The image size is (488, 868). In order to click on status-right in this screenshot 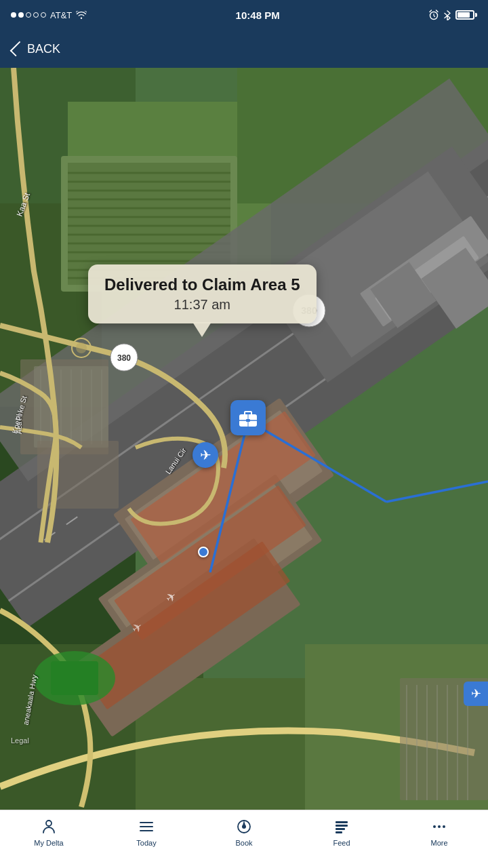, I will do `click(453, 15)`.